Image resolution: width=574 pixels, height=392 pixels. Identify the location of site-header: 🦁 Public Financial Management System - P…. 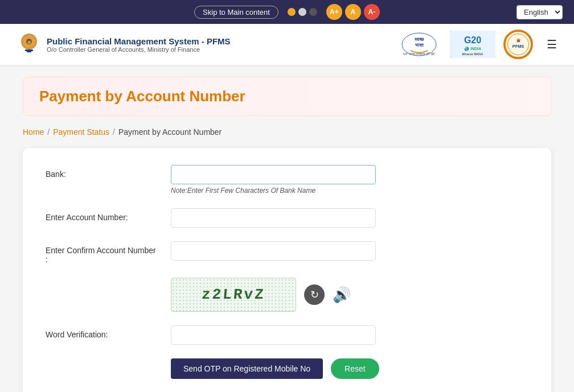
(287, 44).